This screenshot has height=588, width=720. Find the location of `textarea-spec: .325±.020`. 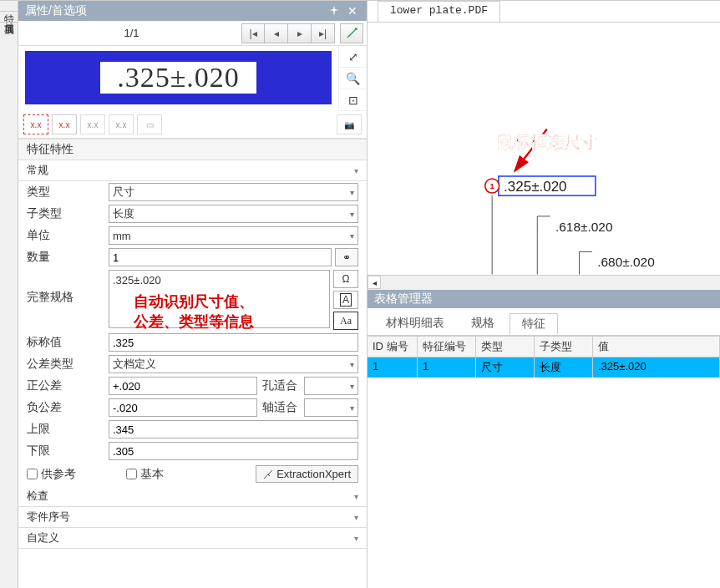

textarea-spec: .325±.020 is located at coordinates (219, 299).